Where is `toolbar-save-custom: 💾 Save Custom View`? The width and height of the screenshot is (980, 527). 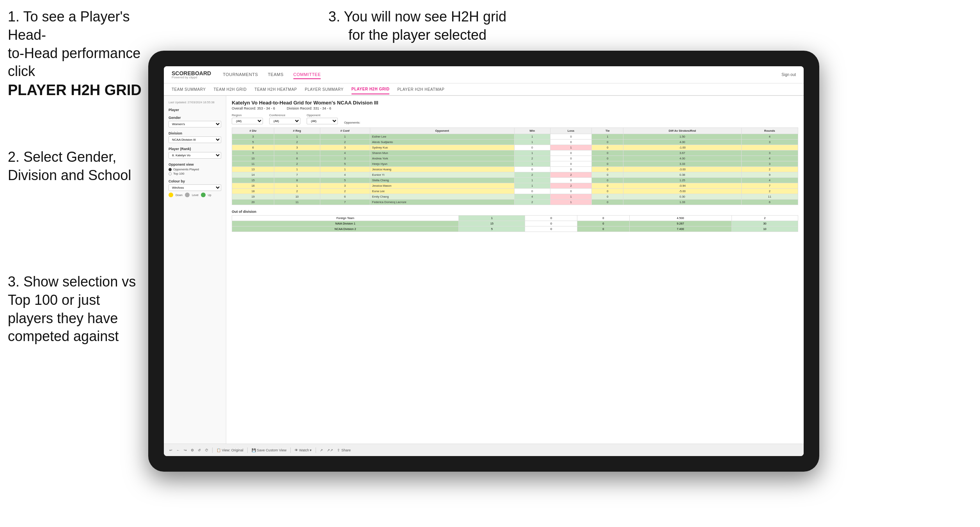
toolbar-save-custom: 💾 Save Custom View is located at coordinates (269, 450).